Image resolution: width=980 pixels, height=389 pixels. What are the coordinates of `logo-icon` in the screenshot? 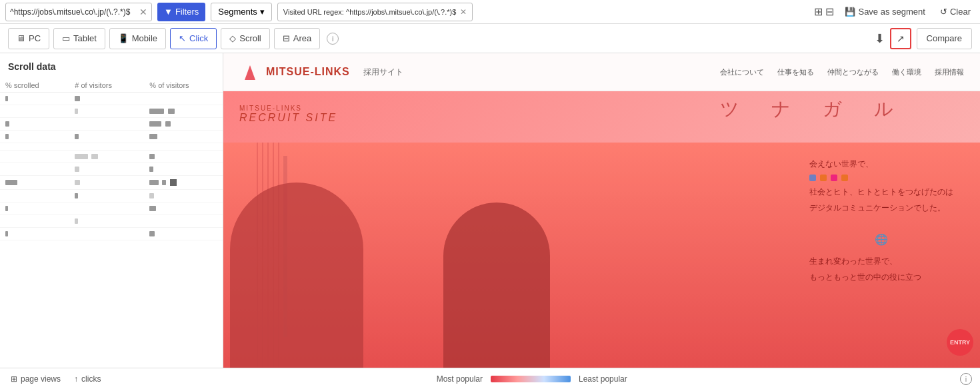 It's located at (250, 72).